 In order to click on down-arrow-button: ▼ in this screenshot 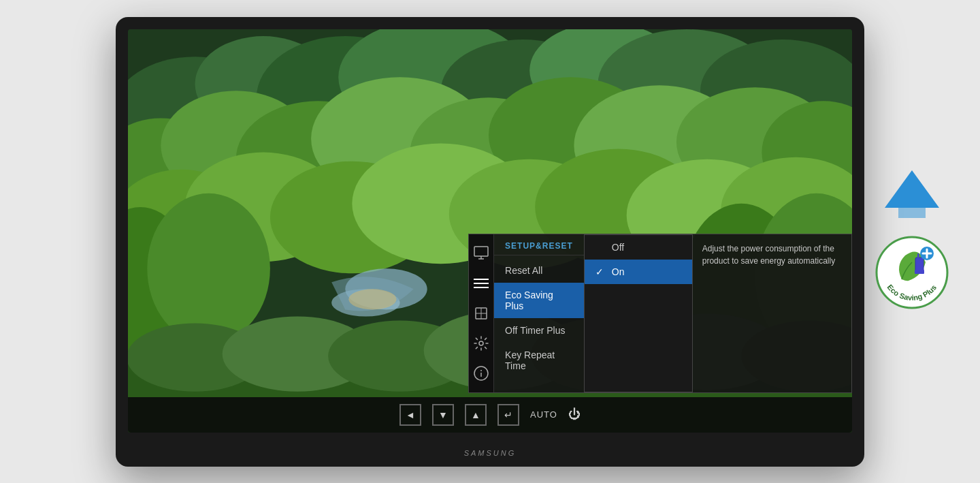, I will do `click(443, 415)`.